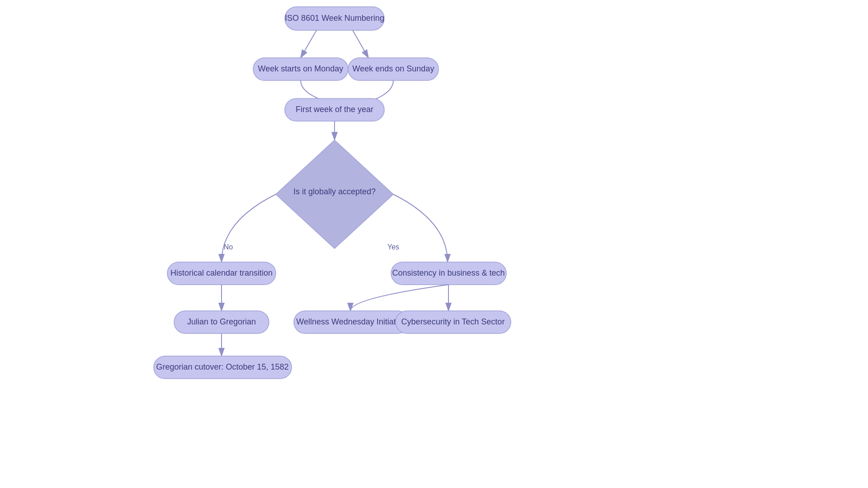  What do you see at coordinates (308, 44) in the screenshot?
I see `line-root-to-monday` at bounding box center [308, 44].